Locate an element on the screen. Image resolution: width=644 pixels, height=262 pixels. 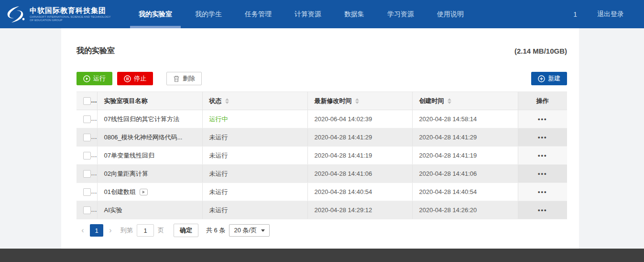
table-row: 07单变量线性回归 未运行 2020-04-28 14:41:19 2020-0… is located at coordinates (322, 156).